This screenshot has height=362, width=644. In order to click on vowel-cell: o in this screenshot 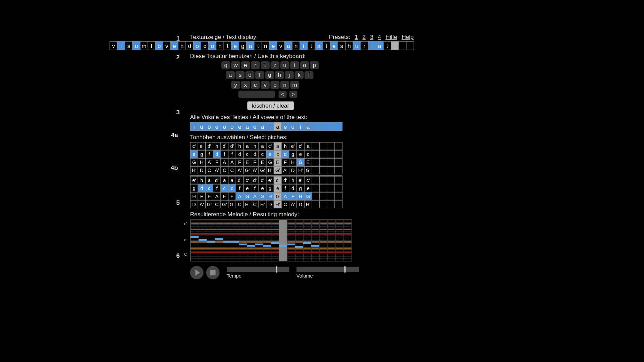, I will do `click(232, 127)`.